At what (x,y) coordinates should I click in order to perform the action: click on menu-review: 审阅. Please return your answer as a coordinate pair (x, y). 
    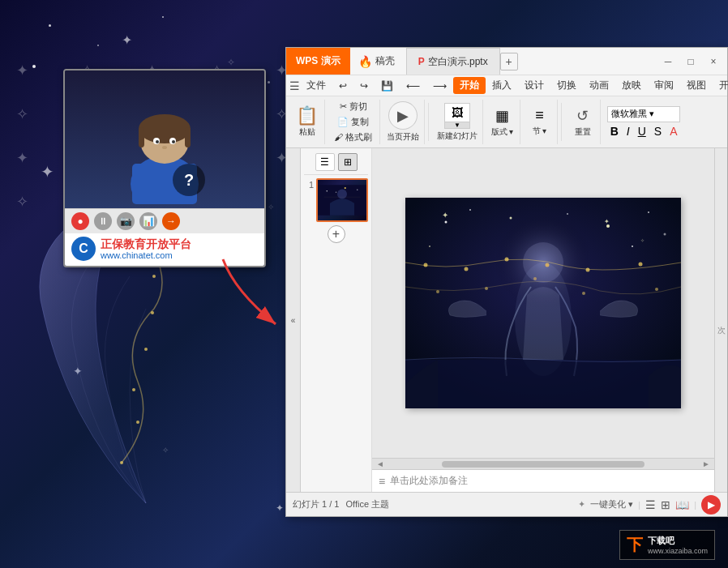
    Looking at the image, I should click on (664, 86).